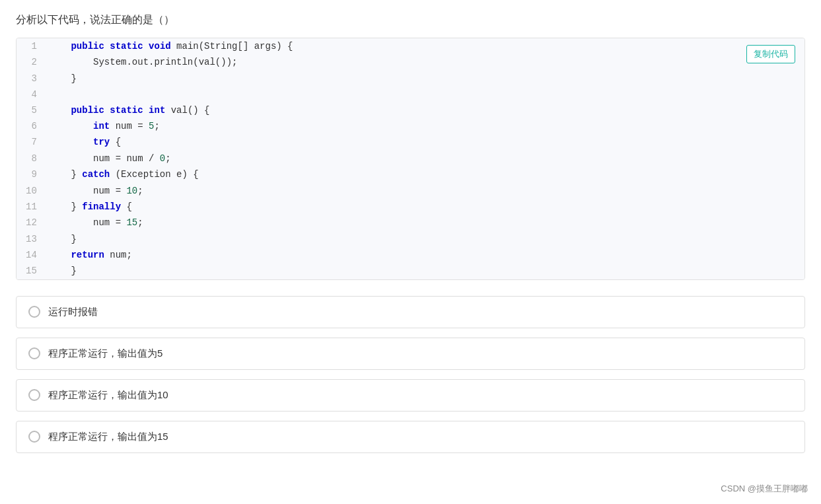  I want to click on option-item-b: 程序正常运行，输出值为5, so click(411, 354).